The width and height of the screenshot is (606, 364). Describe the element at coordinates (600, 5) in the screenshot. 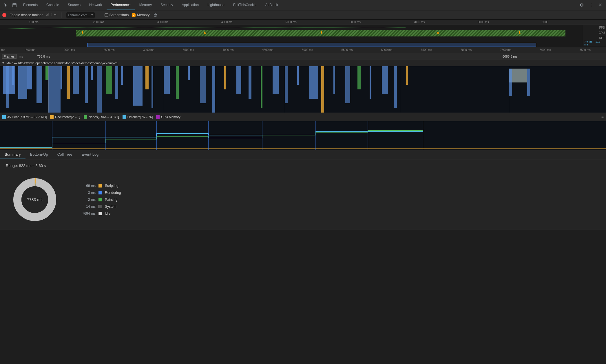

I see `close-icon: ✕` at that location.